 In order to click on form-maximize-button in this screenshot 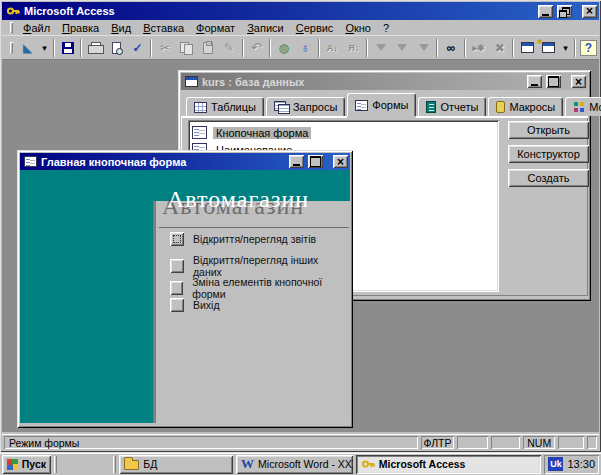, I will do `click(316, 162)`.